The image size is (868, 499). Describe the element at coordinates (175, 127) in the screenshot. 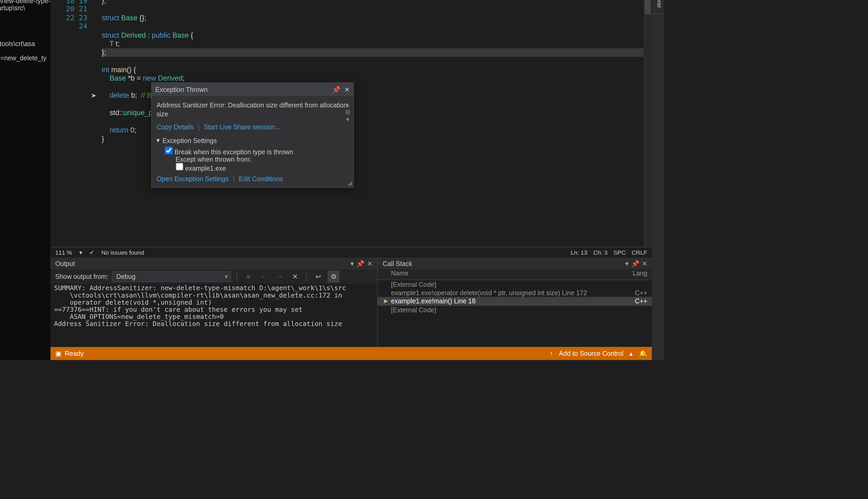

I see `copy-details-link: Copy Details` at that location.